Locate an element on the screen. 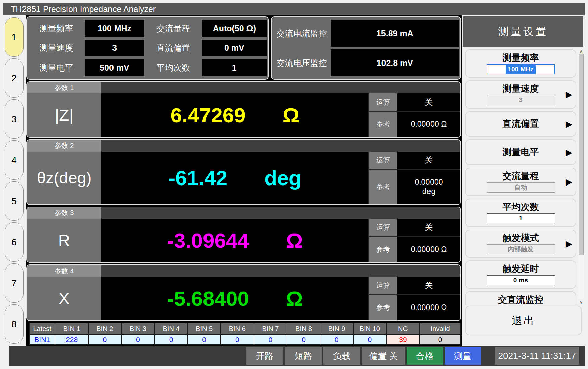  bin-header-cell: BIN 7 is located at coordinates (271, 329).